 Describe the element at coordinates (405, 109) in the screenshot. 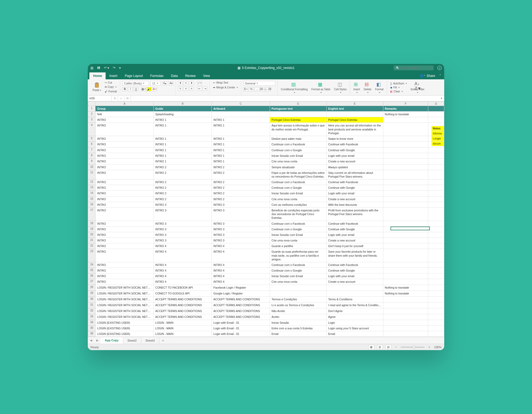

I see `header-cell: Remarks` at that location.